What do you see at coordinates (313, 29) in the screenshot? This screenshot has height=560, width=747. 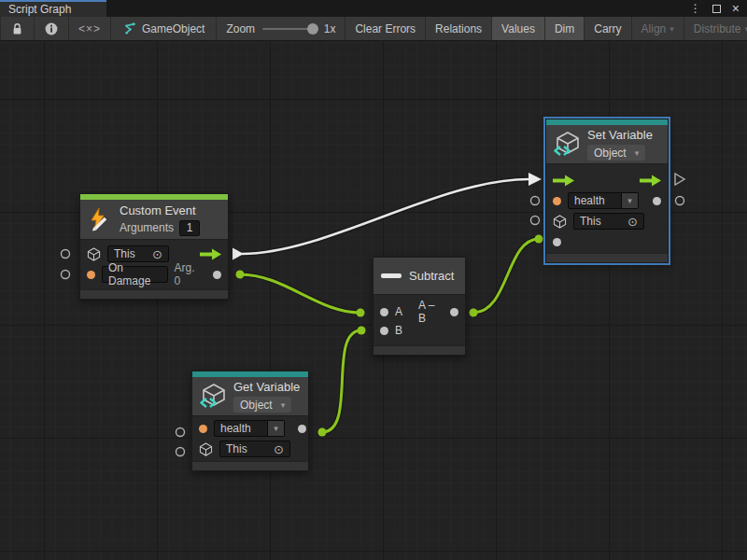 I see `zoom-slider-handle` at bounding box center [313, 29].